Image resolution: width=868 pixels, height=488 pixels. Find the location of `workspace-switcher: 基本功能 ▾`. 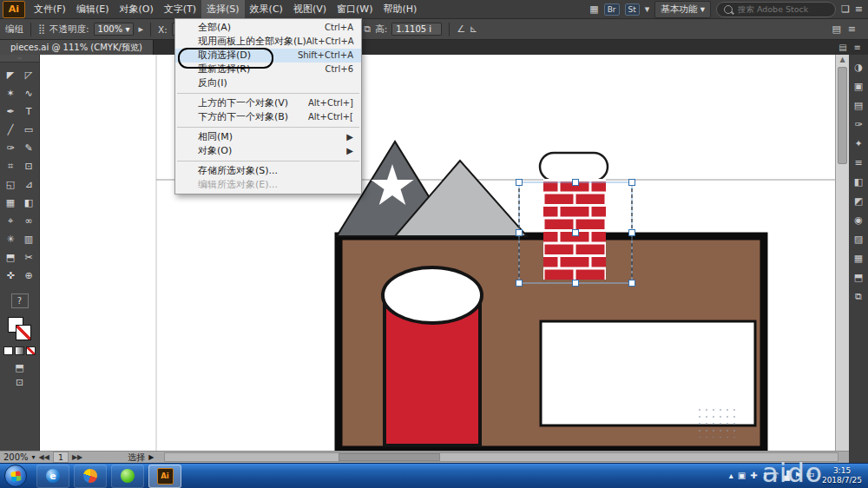

workspace-switcher: 基本功能 ▾ is located at coordinates (682, 10).